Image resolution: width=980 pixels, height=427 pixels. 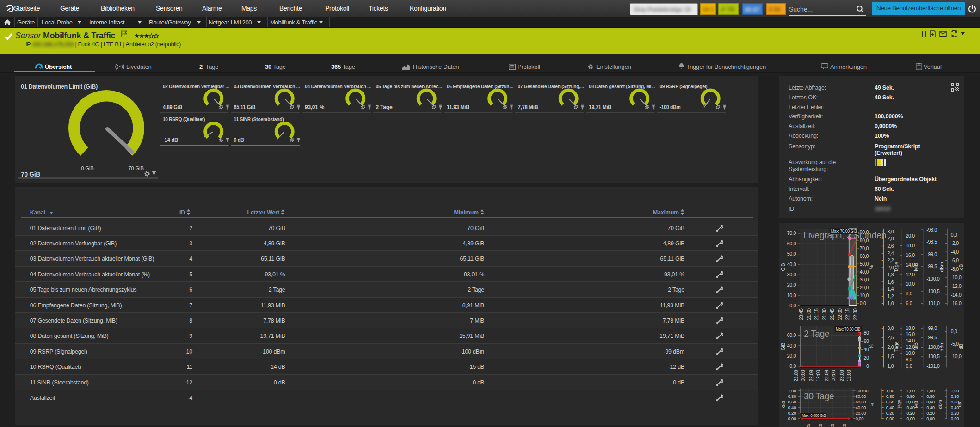 I want to click on svg-text: 20,0, so click(x=910, y=236).